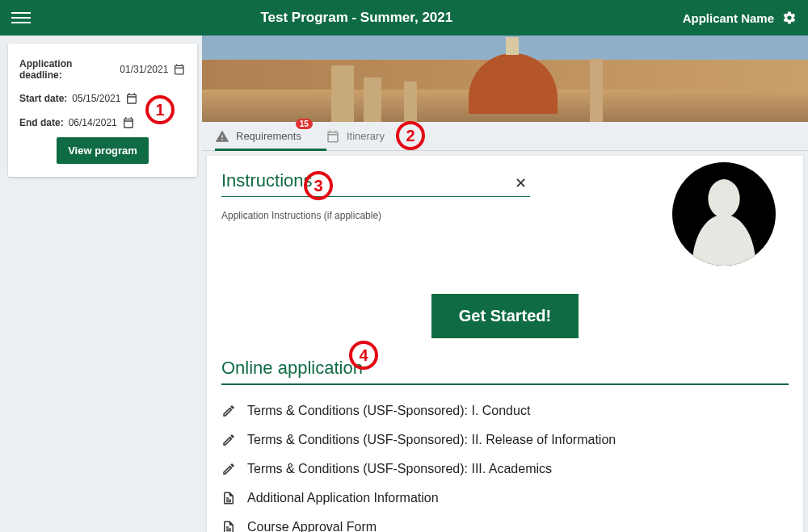 The width and height of the screenshot is (808, 532). Describe the element at coordinates (505, 371) in the screenshot. I see `online-application-title: Online application` at that location.